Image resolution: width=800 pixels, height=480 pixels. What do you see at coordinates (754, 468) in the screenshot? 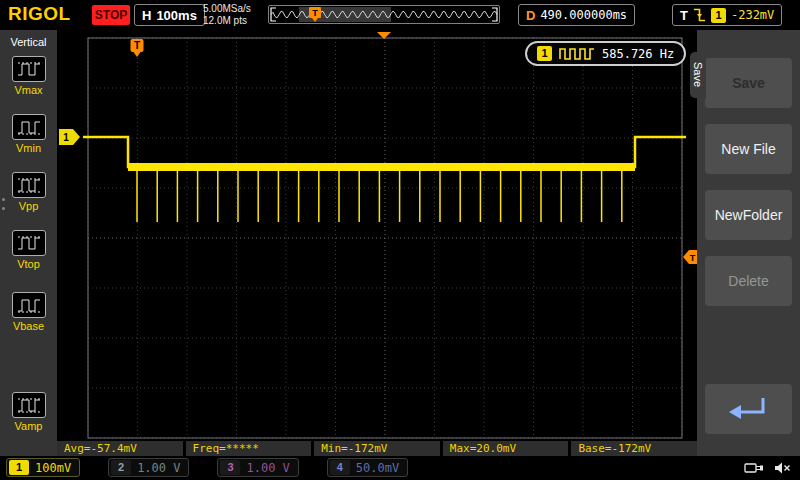
I see `usb-icon` at bounding box center [754, 468].